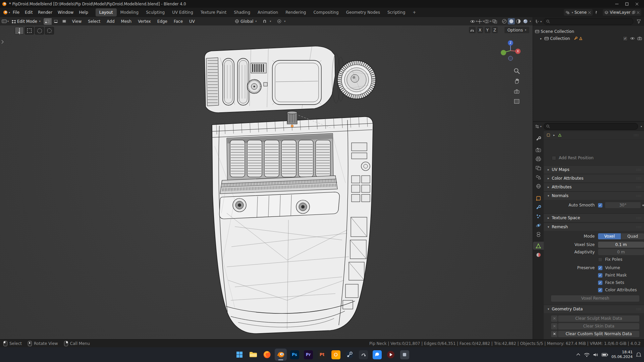 This screenshot has height=362, width=644. Describe the element at coordinates (627, 4) in the screenshot. I see `maximize-button` at that location.